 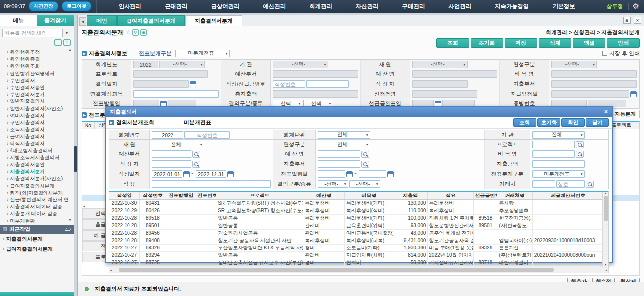 I want to click on table-header-cell: 적요, so click(x=451, y=196).